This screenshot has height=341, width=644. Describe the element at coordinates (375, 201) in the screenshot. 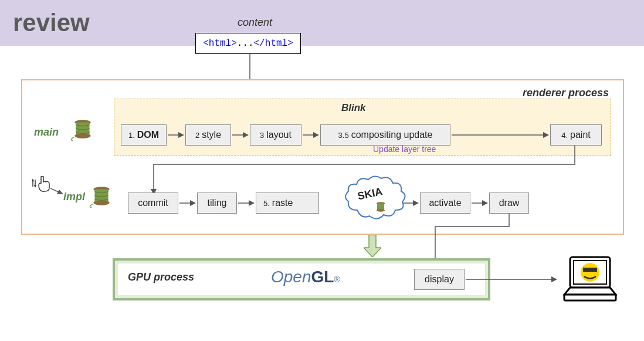

I see `skia-cloud-icon: SKIA` at that location.